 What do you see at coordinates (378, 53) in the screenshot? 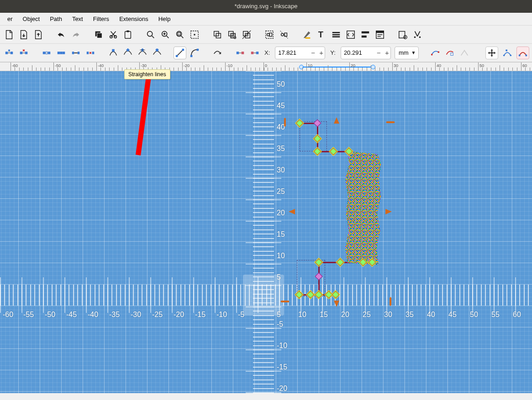
I see `y-minus: −` at bounding box center [378, 53].